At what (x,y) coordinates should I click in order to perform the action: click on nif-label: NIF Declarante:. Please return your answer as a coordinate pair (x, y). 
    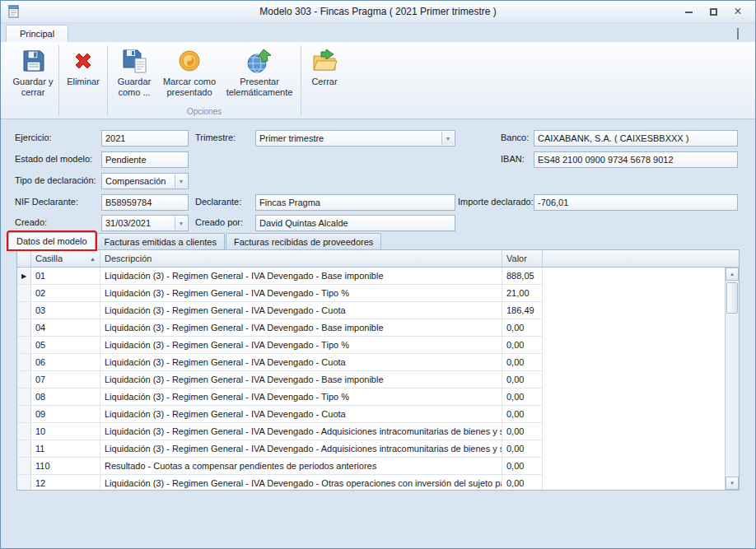
    Looking at the image, I should click on (46, 202).